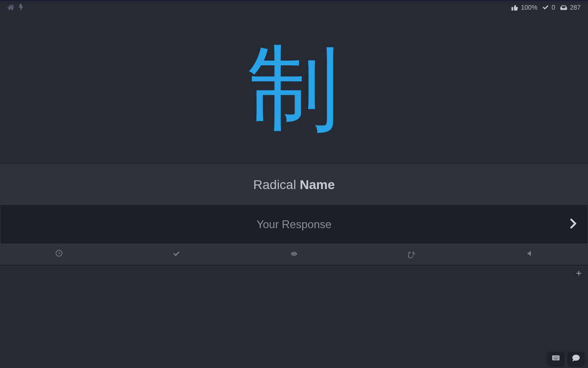 This screenshot has width=588, height=368. Describe the element at coordinates (564, 7) in the screenshot. I see `inbox-icon` at that location.